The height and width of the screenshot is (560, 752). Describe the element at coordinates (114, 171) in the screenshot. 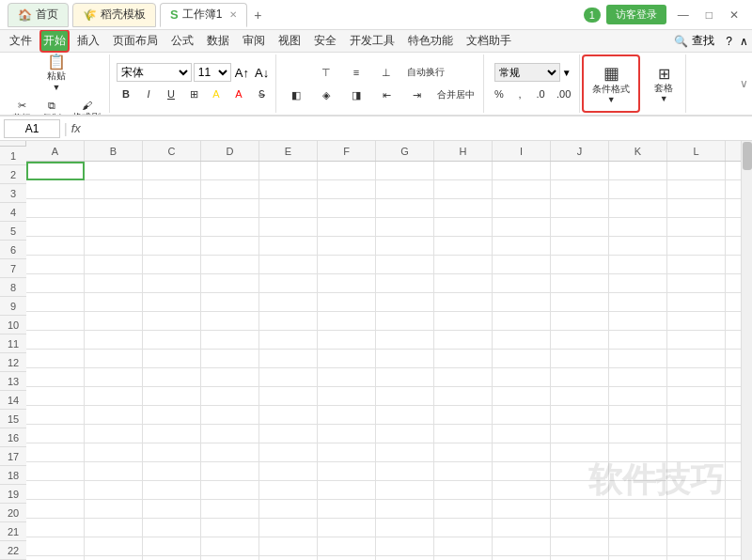

I see `cell-B1` at that location.